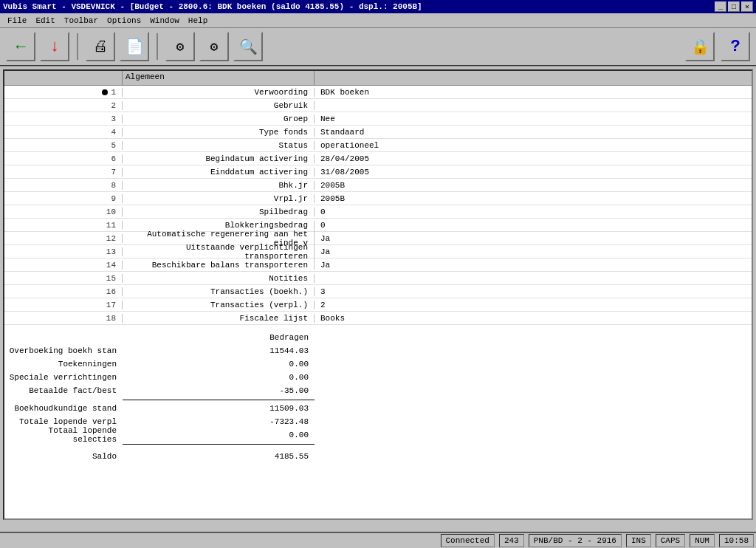  Describe the element at coordinates (378, 225) in the screenshot. I see `table-row: 11 Blokkeringsbedrag 0` at that location.